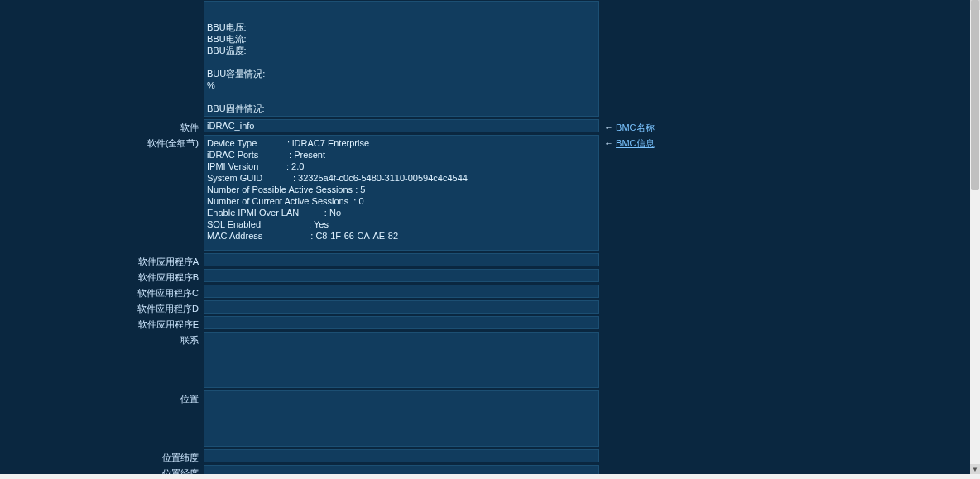 The image size is (980, 479). I want to click on label-software-detail: 软件(全细节), so click(103, 142).